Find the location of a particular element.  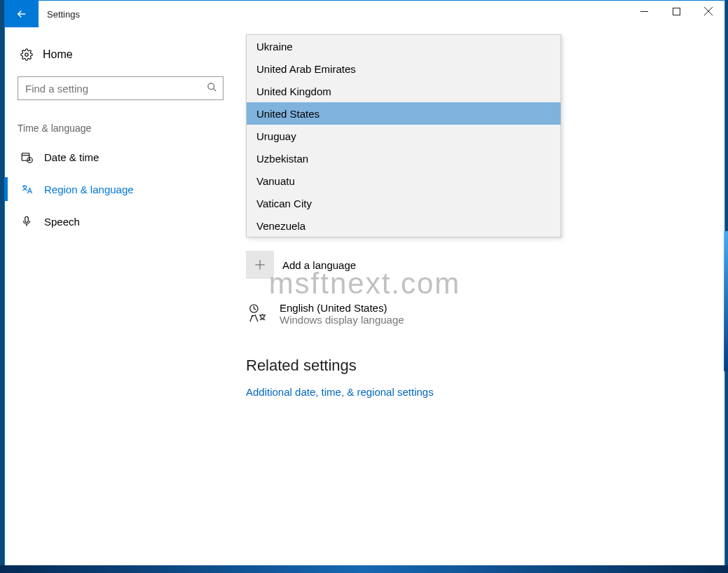

maximize-button is located at coordinates (676, 11).